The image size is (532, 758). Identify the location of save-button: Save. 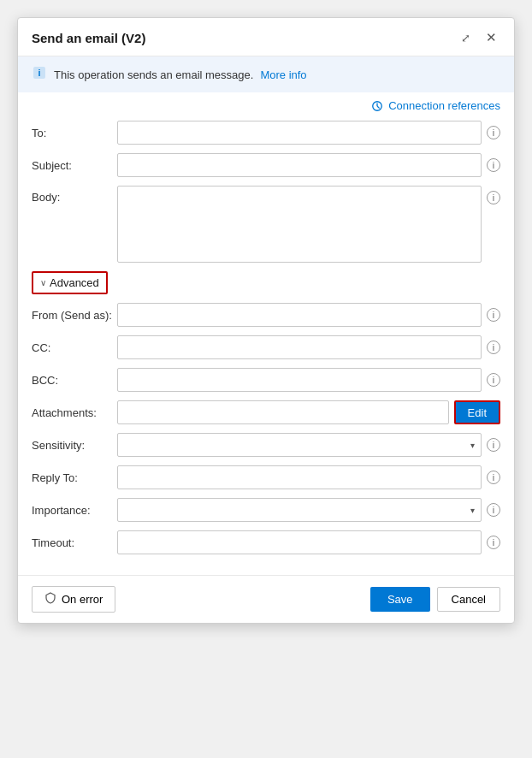
(400, 599).